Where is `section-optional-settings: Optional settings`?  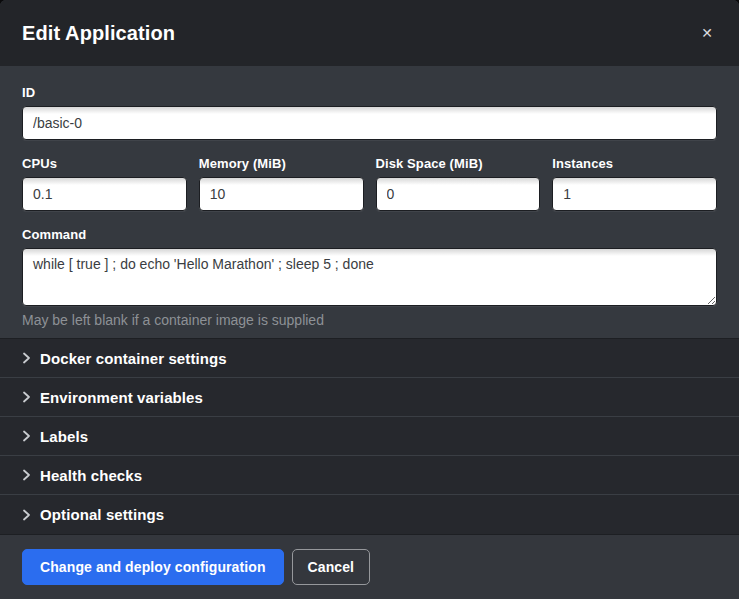 section-optional-settings: Optional settings is located at coordinates (370, 514).